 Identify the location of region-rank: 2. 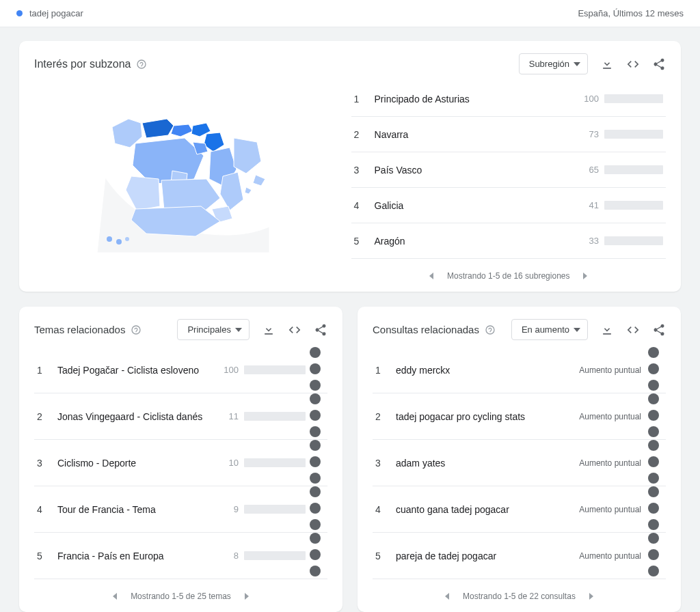
(362, 135).